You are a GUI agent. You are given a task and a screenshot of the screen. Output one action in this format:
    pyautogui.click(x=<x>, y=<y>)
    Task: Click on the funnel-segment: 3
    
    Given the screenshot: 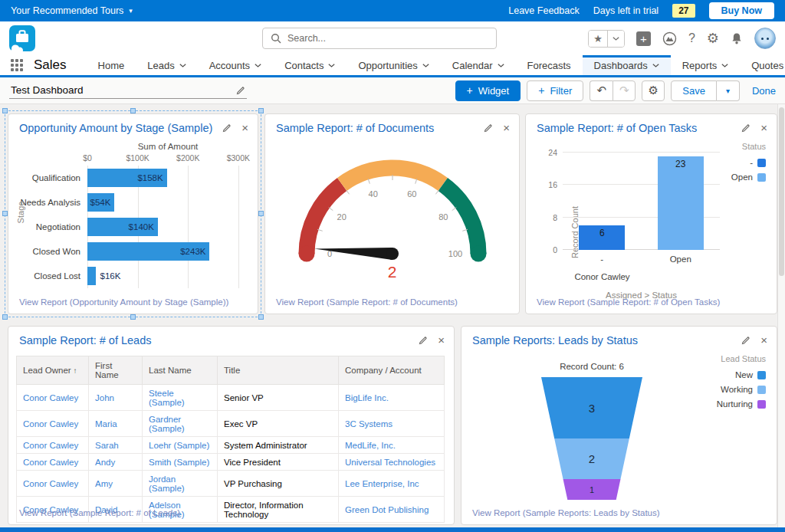 What is the action you would take?
    pyautogui.click(x=592, y=408)
    